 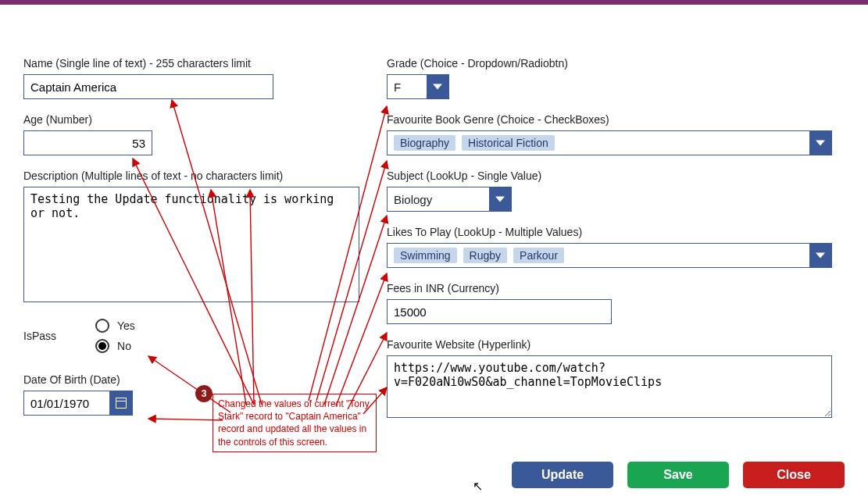 I want to click on grade-select: F, so click(x=418, y=87).